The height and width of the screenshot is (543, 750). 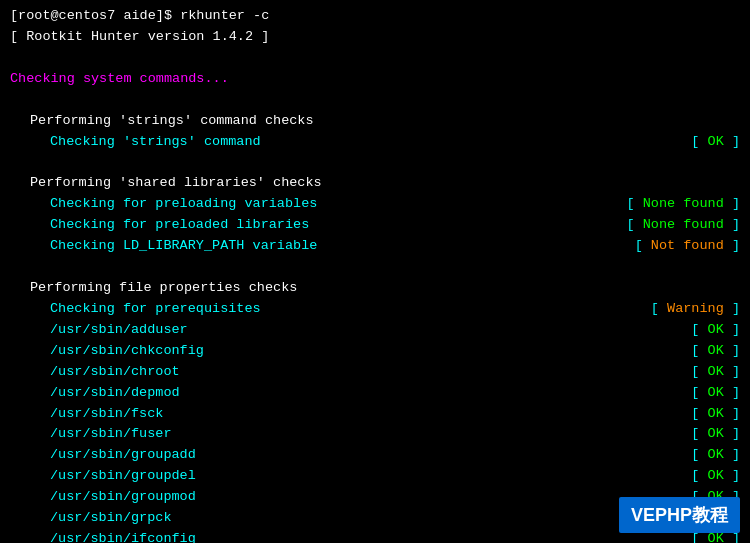 I want to click on section3-item1: Checking for prerequisites [ Warning ], so click(x=375, y=310).